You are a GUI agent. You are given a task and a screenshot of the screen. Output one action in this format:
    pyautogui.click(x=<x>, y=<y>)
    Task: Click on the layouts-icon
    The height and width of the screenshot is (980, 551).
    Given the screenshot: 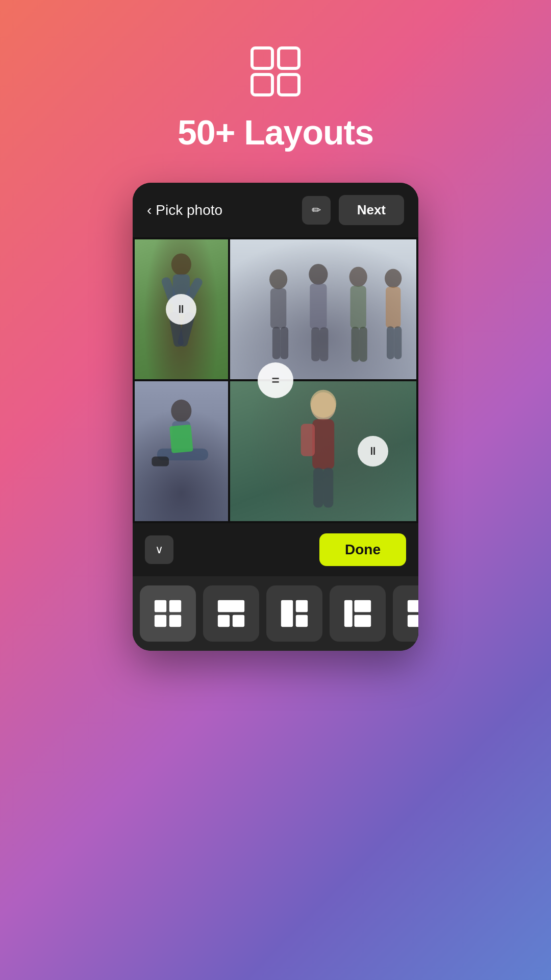 What is the action you would take?
    pyautogui.click(x=276, y=71)
    